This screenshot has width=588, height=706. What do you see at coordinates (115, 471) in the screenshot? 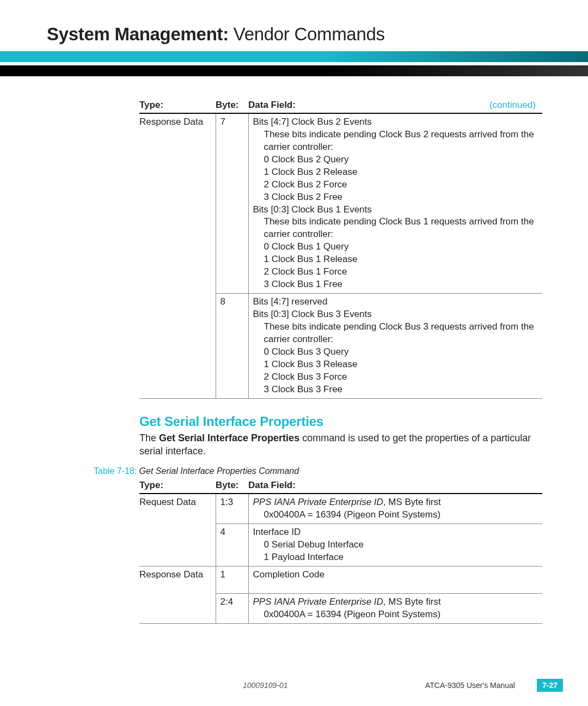
I see `caption-number: Table 7-18:` at bounding box center [115, 471].